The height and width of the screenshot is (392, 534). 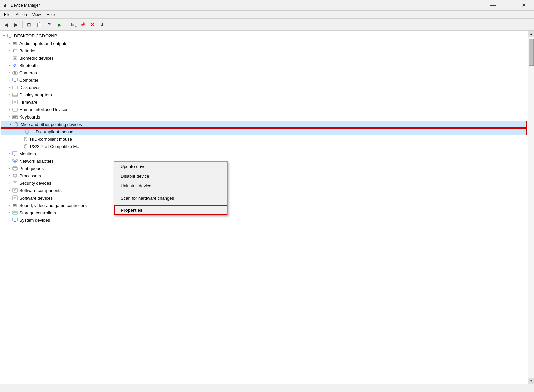 What do you see at coordinates (51, 15) in the screenshot?
I see `menu-help: Help` at bounding box center [51, 15].